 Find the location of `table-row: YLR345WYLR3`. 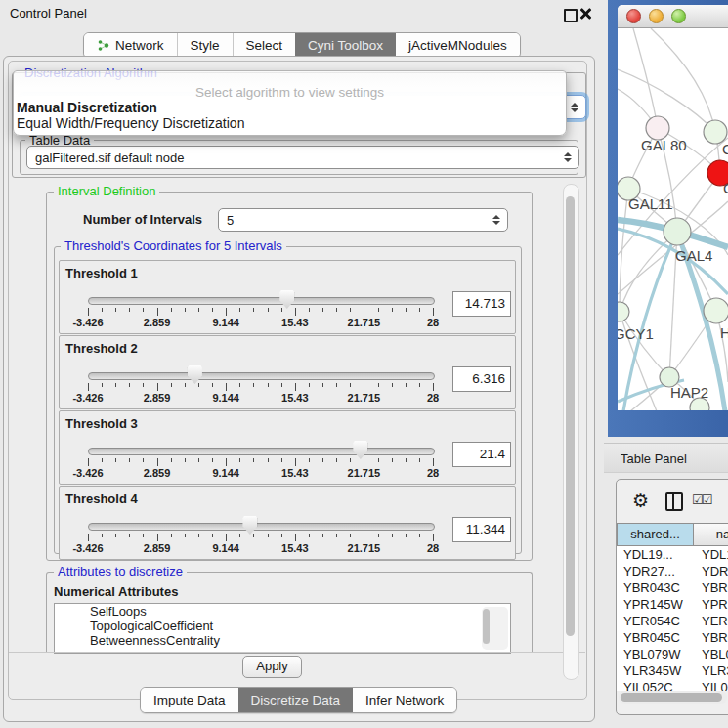

table-row: YLR345WYLR3 is located at coordinates (672, 670).